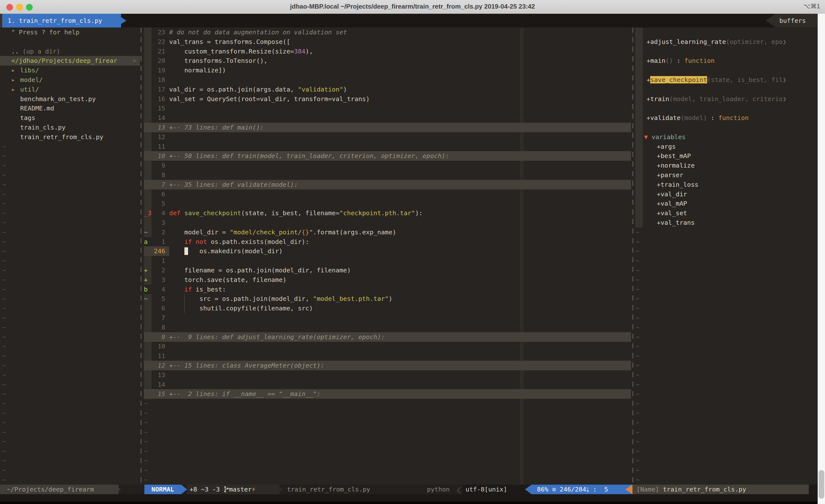 The width and height of the screenshot is (825, 504). I want to click on tree-item-train_cls.py: train_cls.py, so click(70, 128).